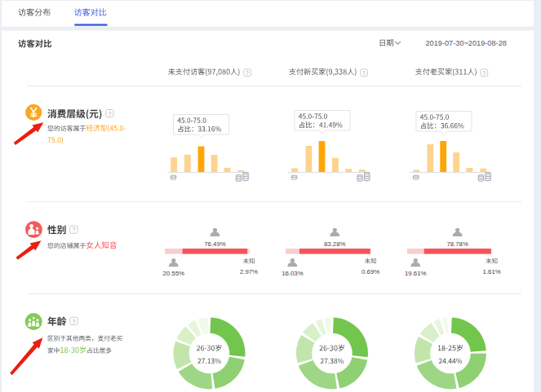 This screenshot has width=541, height=392. I want to click on svg-text: 2.97%, so click(249, 272).